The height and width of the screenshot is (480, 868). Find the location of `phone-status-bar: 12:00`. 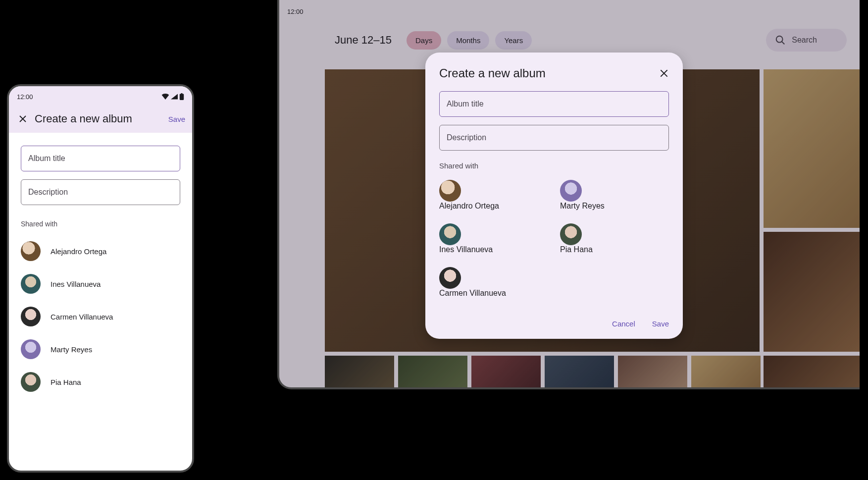

phone-status-bar: 12:00 is located at coordinates (101, 96).